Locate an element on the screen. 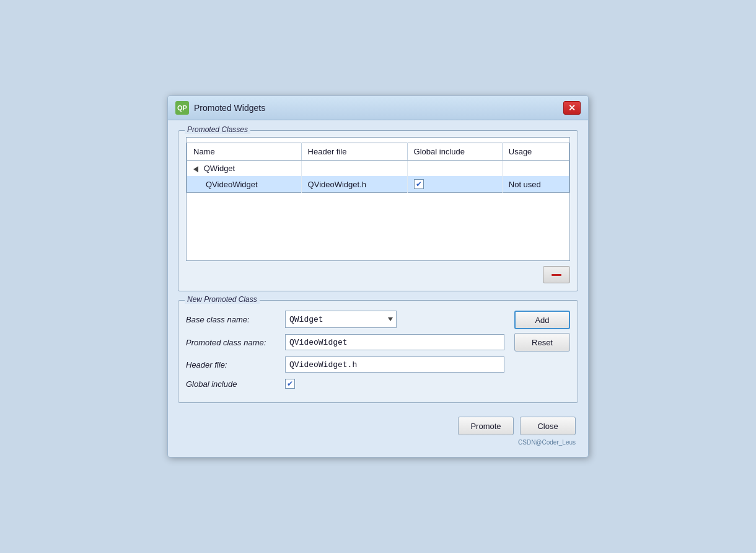 The height and width of the screenshot is (553, 756). table-row-item: QVideoWidget QVideoWidget.h ✔ Not used is located at coordinates (378, 185).